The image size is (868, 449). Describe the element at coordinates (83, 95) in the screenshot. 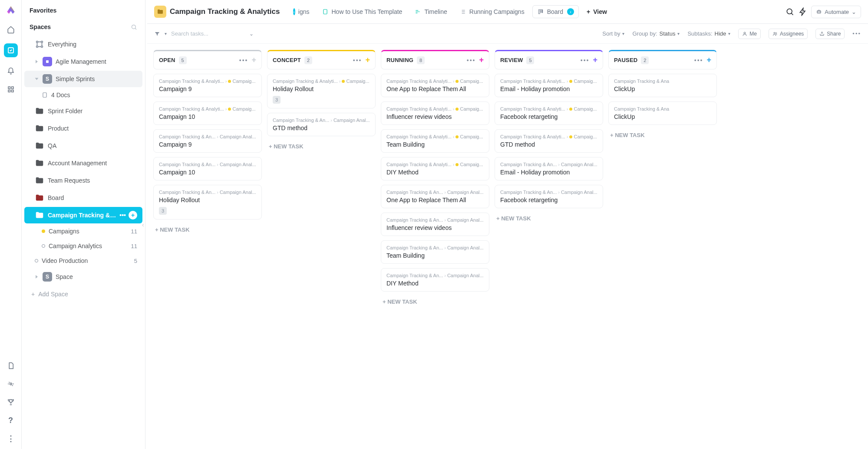

I see `sidebar-docs: 4 Docs` at that location.